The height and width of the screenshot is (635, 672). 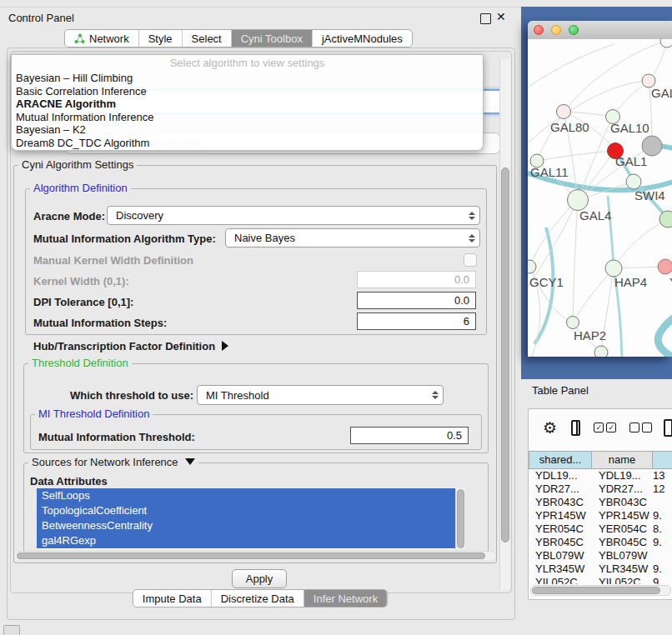 What do you see at coordinates (260, 598) in the screenshot?
I see `bottom-tabs: Impute Data Discretize Data Infer Networ…` at bounding box center [260, 598].